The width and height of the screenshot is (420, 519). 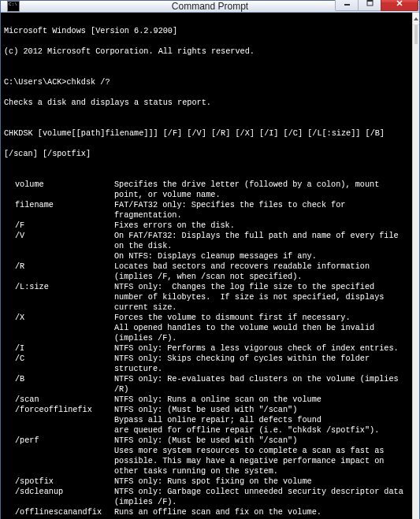 I want to click on option-name: /scan, so click(x=59, y=400).